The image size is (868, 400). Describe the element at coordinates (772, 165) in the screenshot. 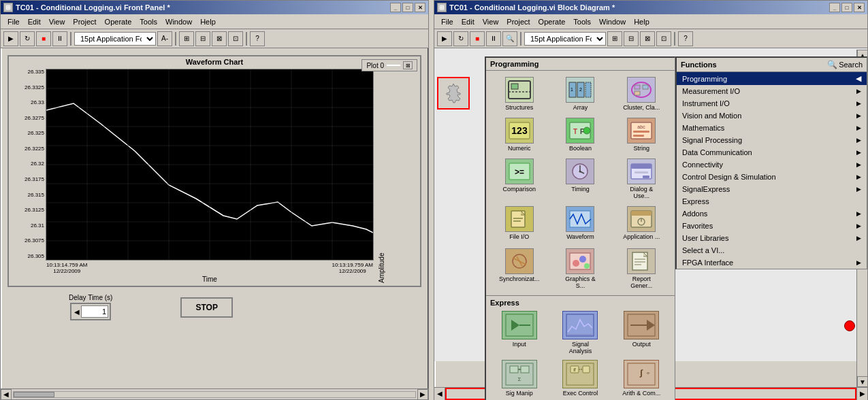

I see `palette-connectivity: Connectivity` at that location.